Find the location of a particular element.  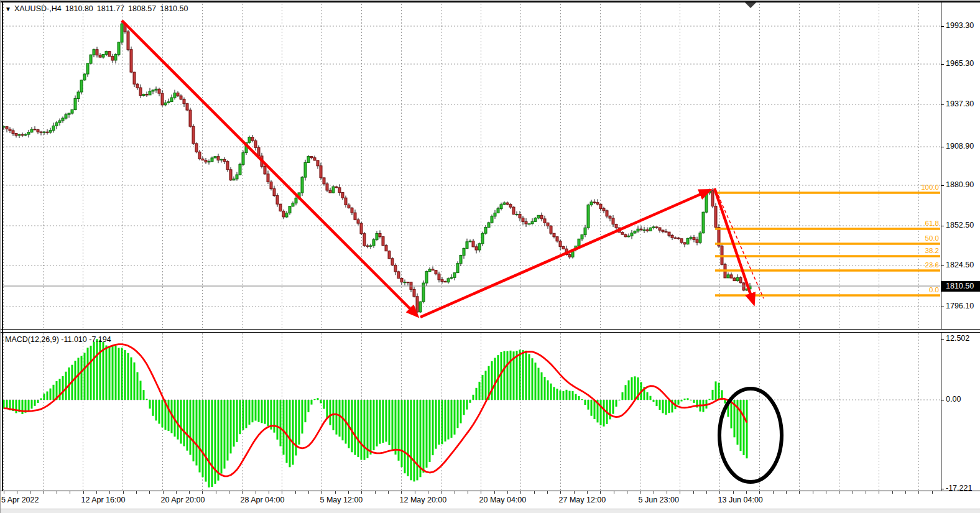

macd-panel-border is located at coordinates (490, 491).